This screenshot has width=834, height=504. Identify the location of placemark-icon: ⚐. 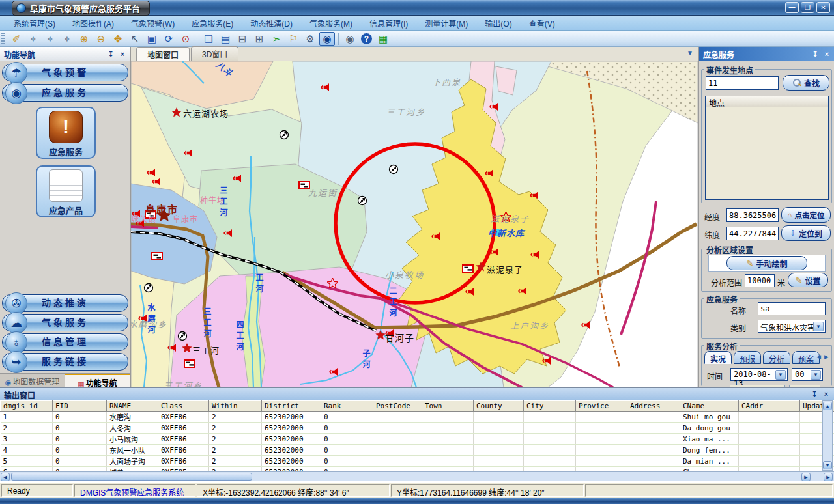
(293, 39).